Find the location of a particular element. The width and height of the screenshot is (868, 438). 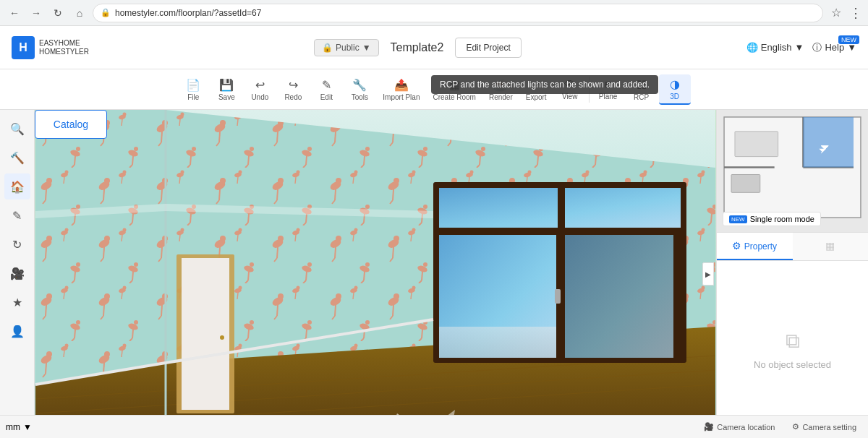

toolbar: 📄 File 💾 Save ↩ Undo ↪ Redo ✎ Edit 🔧 Too… is located at coordinates (434, 90).